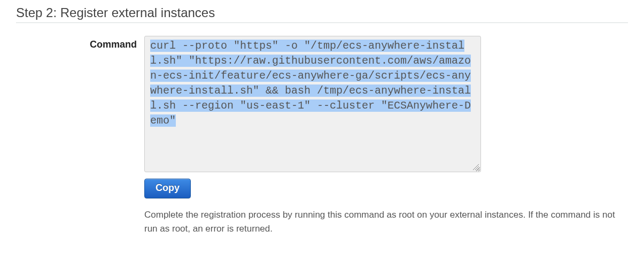  I want to click on step-title: Step 2: Register external instances, so click(322, 14).